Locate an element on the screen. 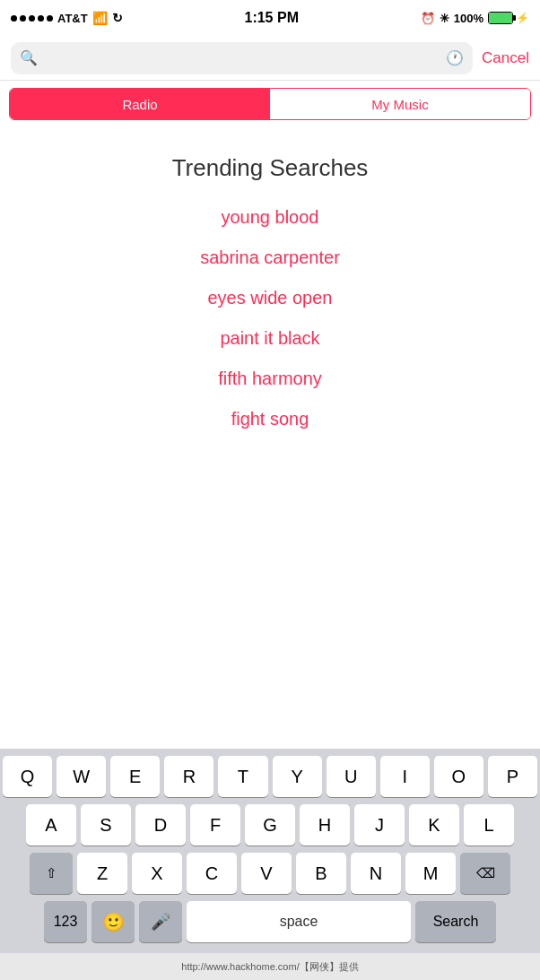 The image size is (540, 980). key-U: U is located at coordinates (352, 776).